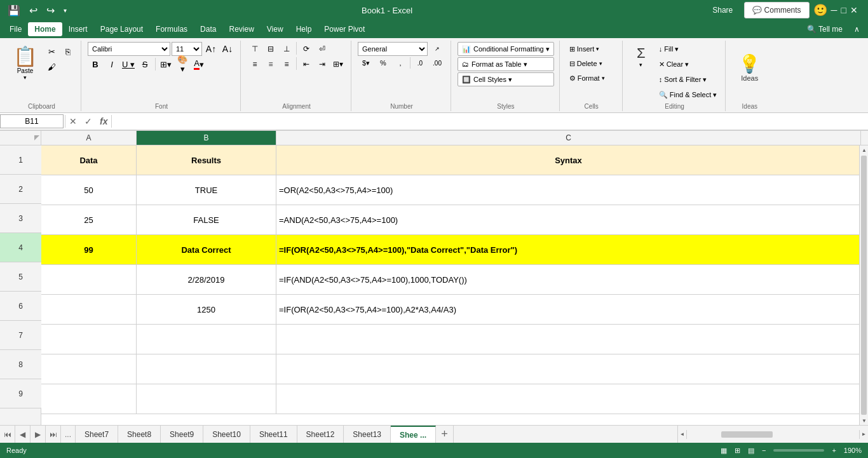 The width and height of the screenshot is (868, 458). Describe the element at coordinates (97, 434) in the screenshot. I see `tab-sheet7: Sheet7` at that location.